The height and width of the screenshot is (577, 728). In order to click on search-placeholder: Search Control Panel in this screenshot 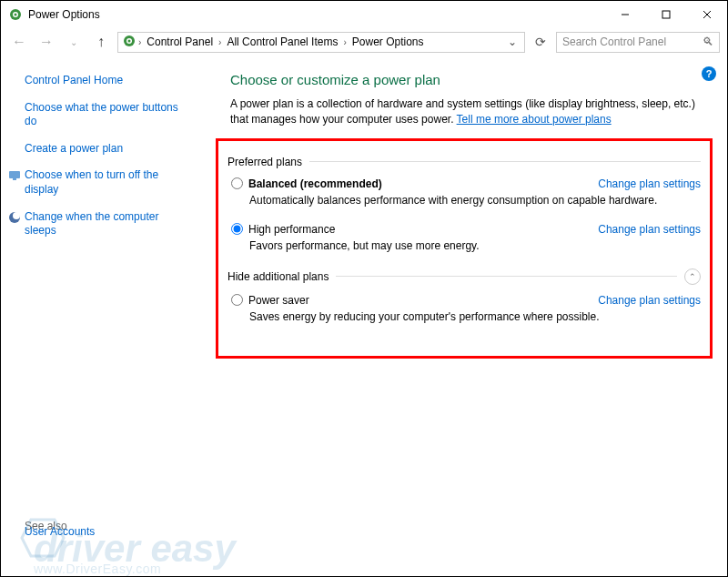, I will do `click(614, 42)`.